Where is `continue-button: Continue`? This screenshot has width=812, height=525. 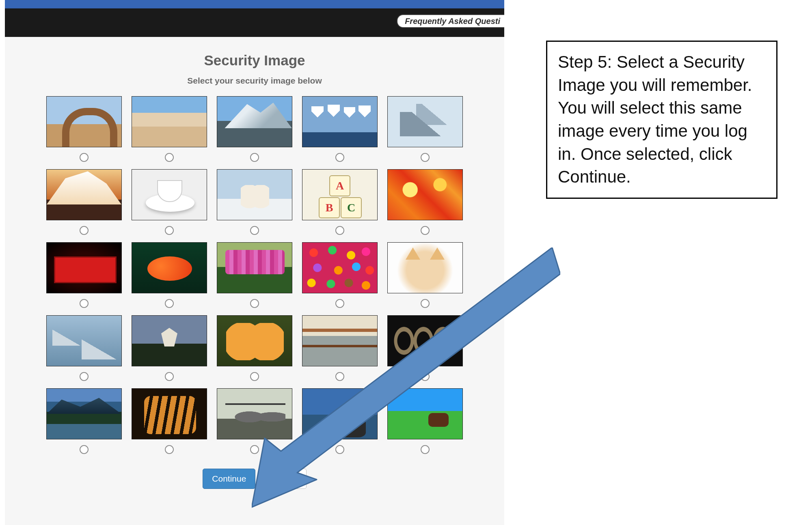
continue-button: Continue is located at coordinates (229, 479).